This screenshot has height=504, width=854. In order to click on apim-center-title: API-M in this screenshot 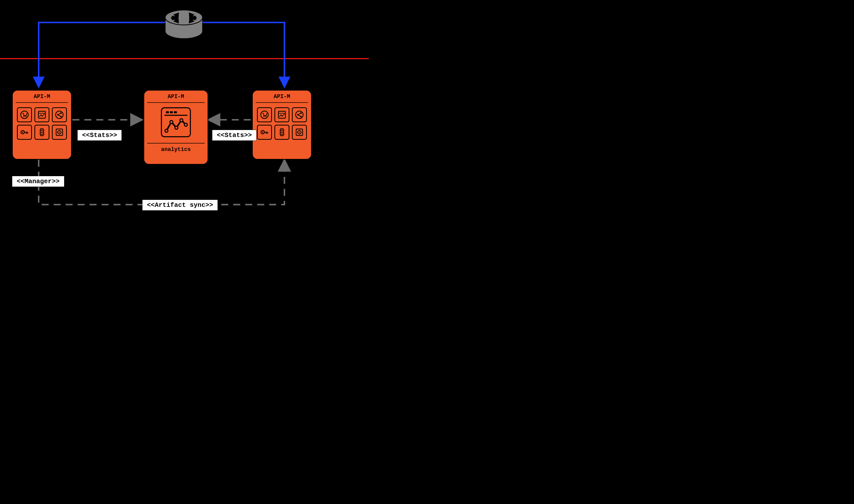, I will do `click(176, 96)`.